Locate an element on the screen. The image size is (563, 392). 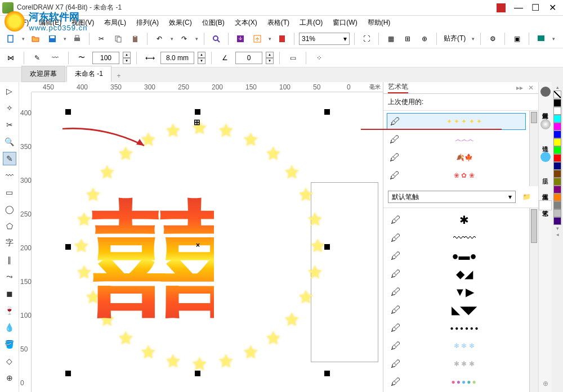
angle-input is located at coordinates (249, 58).